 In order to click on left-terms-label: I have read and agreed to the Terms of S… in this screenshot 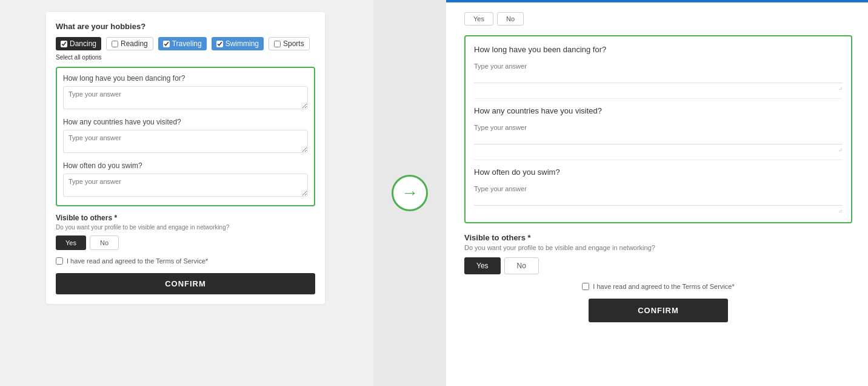, I will do `click(137, 261)`.